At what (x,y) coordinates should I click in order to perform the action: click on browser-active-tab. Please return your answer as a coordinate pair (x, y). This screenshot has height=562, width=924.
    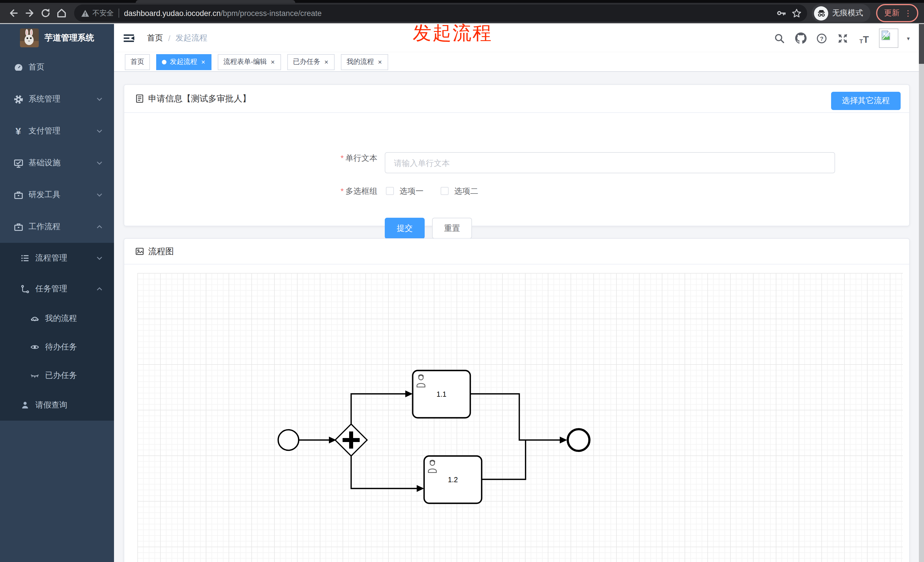
    Looking at the image, I should click on (215, 1).